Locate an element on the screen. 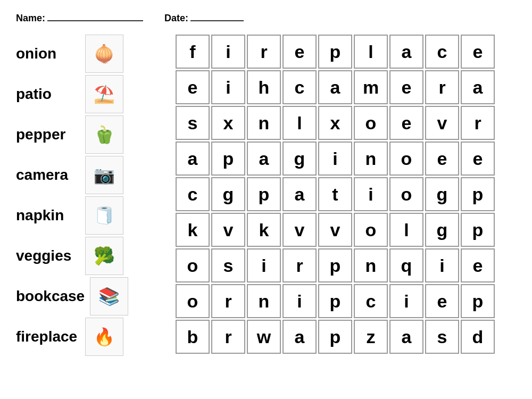 Image resolution: width=532 pixels, height=399 pixels. grid-cell-6-0: o is located at coordinates (193, 265).